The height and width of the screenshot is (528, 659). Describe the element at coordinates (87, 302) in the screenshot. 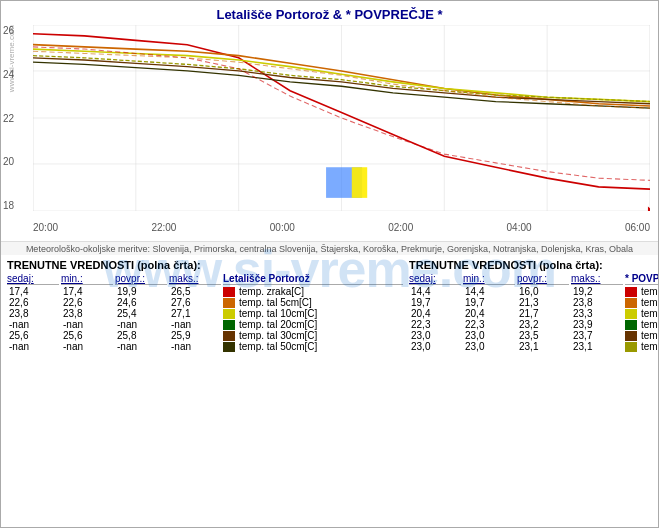

I see `cell-1-1-1: 22,6` at that location.